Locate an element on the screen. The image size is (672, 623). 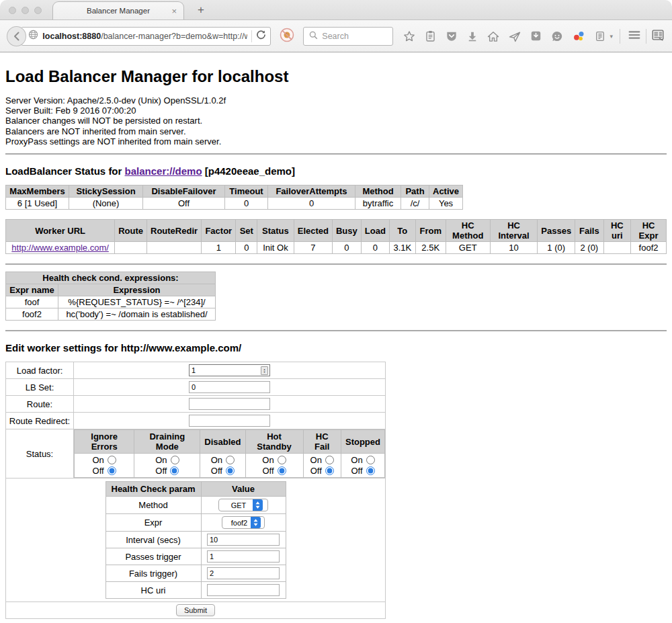
form-row: HC uri is located at coordinates (196, 590).